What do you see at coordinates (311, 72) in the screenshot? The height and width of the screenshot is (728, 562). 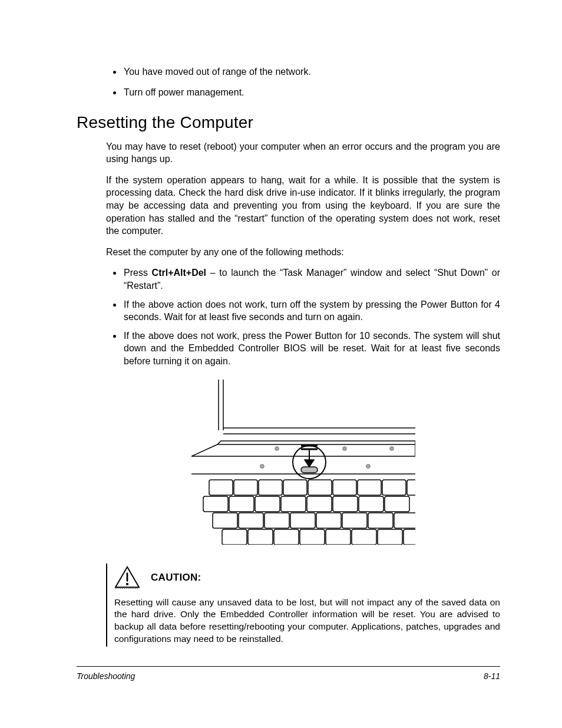 I see `list-item: You have moved out of range of the netwo…` at bounding box center [311, 72].